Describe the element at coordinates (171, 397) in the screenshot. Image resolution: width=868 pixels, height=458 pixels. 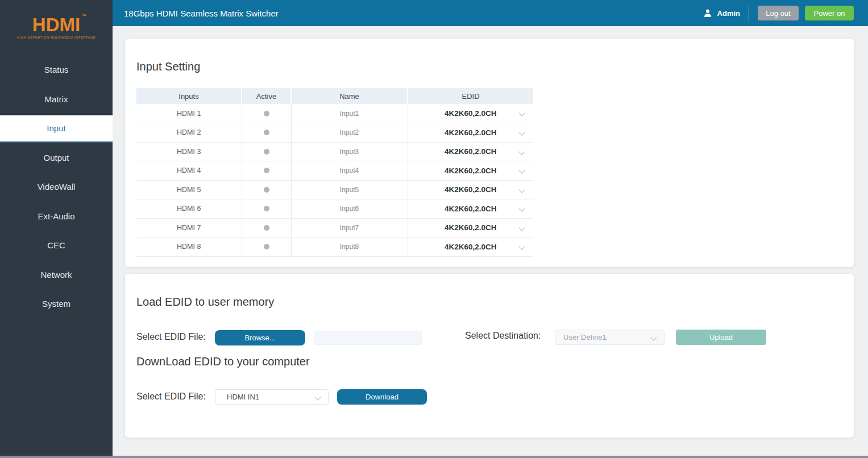
I see `download-select-file-label: Select EDID File:` at that location.